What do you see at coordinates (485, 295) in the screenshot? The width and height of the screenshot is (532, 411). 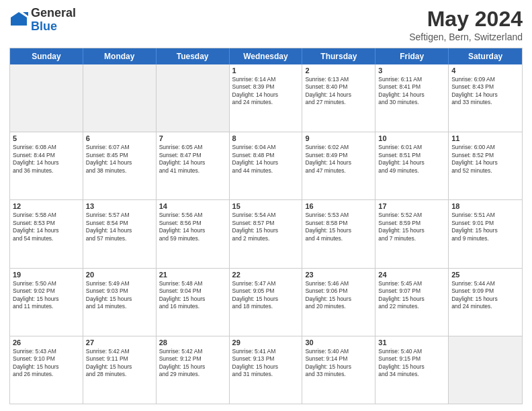 I see `day-details: Sunrise: 5:44 AM Sunset: 9:09 PM Dayligh…` at bounding box center [485, 295].